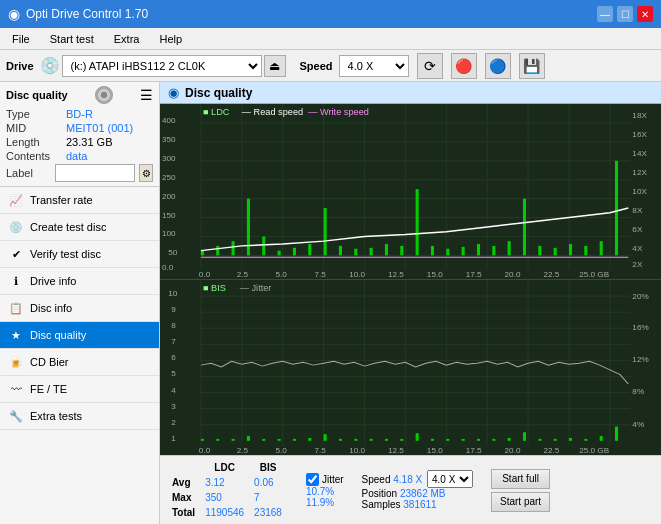  Describe the element at coordinates (430, 66) in the screenshot. I see `speed-icon-button: ⟳` at that location.